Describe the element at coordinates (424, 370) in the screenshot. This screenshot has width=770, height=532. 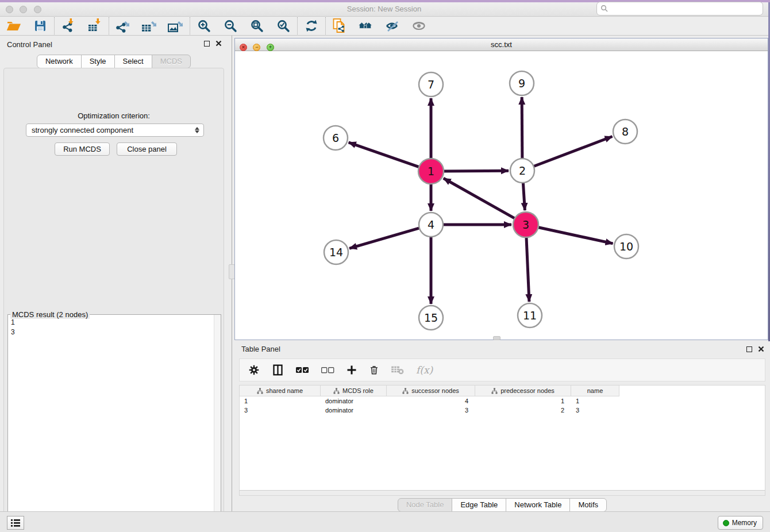
I see `function-builder-button: f(x)` at that location.